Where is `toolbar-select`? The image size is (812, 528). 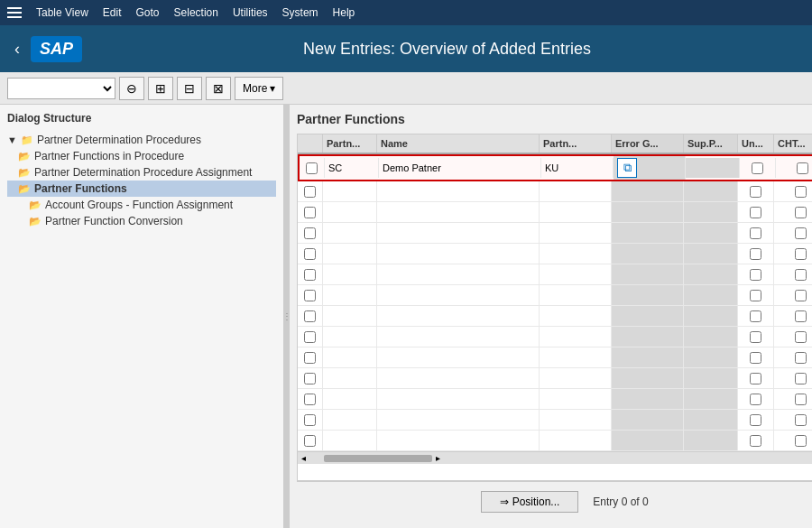
toolbar-select is located at coordinates (61, 88).